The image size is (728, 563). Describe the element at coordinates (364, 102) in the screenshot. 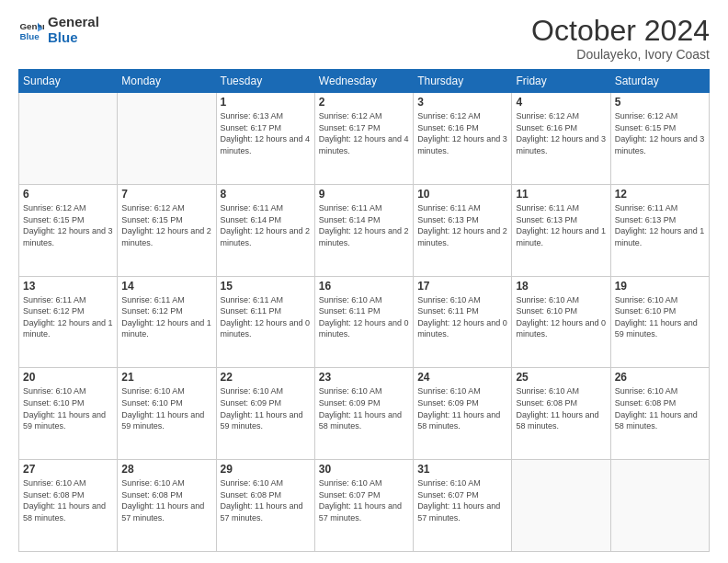

I see `day-number: 2` at that location.